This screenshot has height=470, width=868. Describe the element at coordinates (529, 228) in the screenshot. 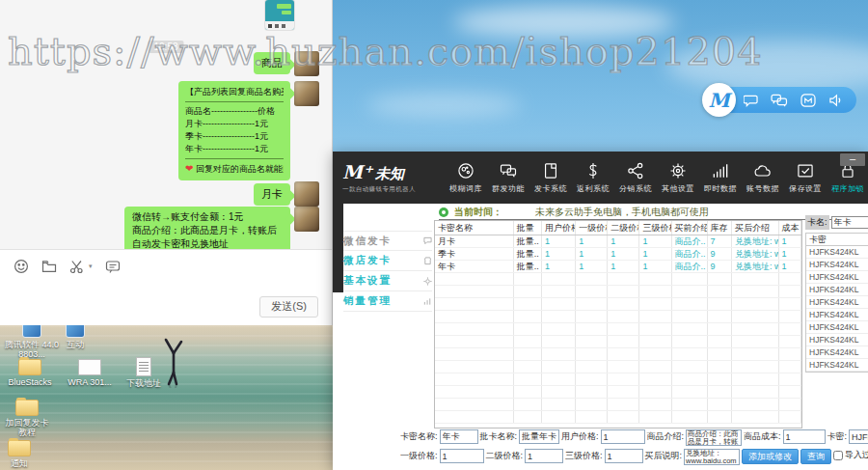

I see `column-header: 批量` at that location.